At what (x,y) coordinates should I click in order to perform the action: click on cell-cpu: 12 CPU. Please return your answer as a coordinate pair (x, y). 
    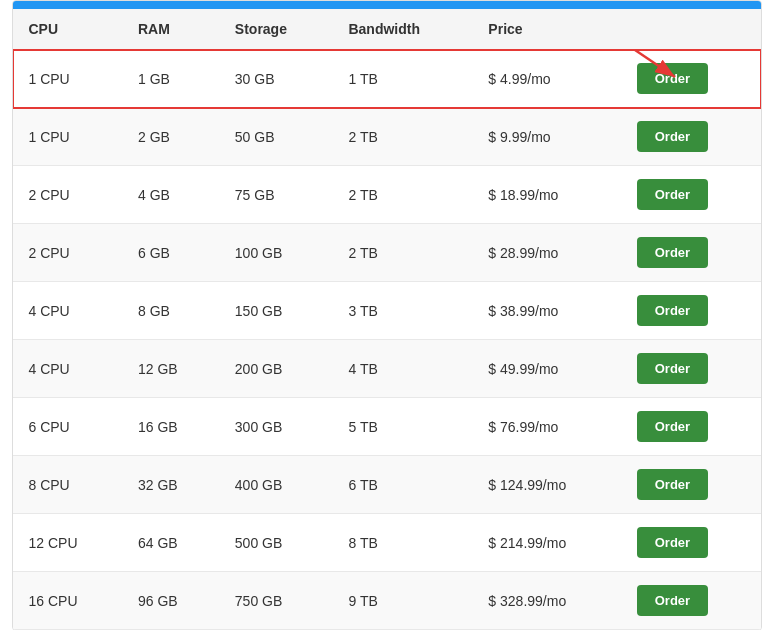
    Looking at the image, I should click on (68, 543).